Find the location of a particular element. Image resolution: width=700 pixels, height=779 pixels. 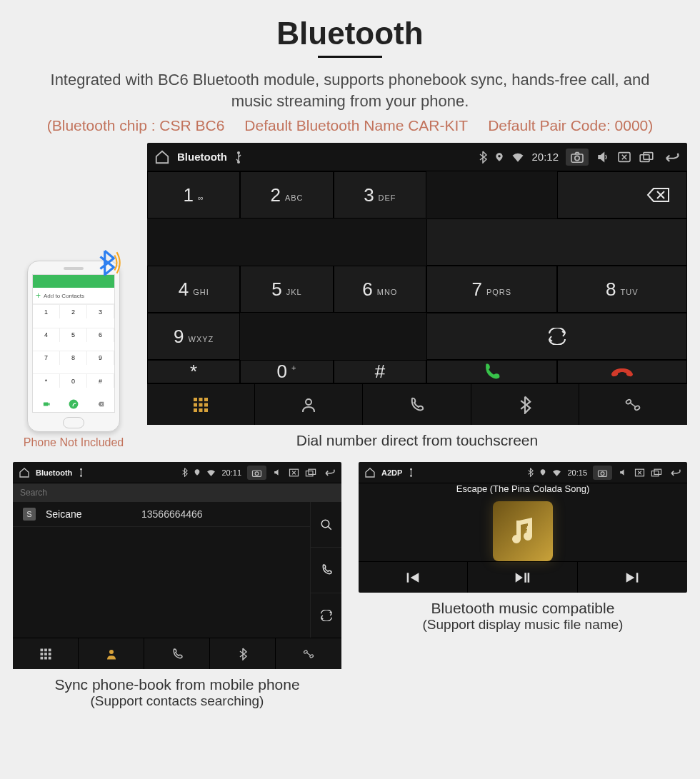

wifi-icon is located at coordinates (557, 473).